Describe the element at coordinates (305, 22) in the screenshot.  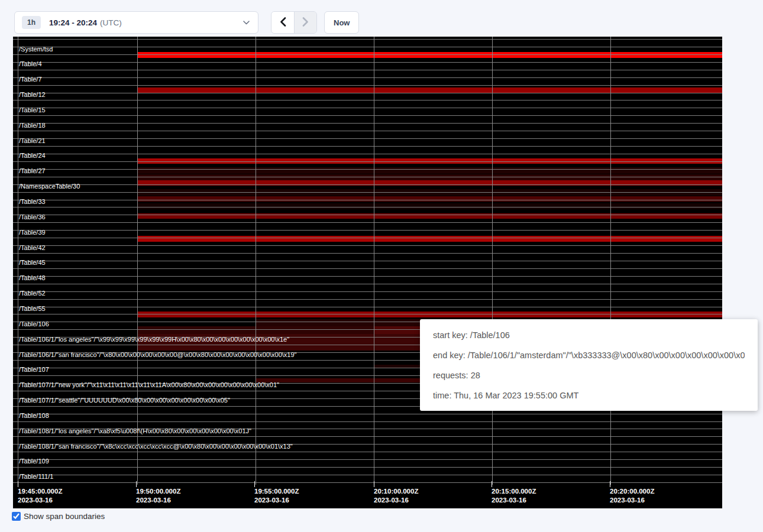
I see `chevron-right-icon` at that location.